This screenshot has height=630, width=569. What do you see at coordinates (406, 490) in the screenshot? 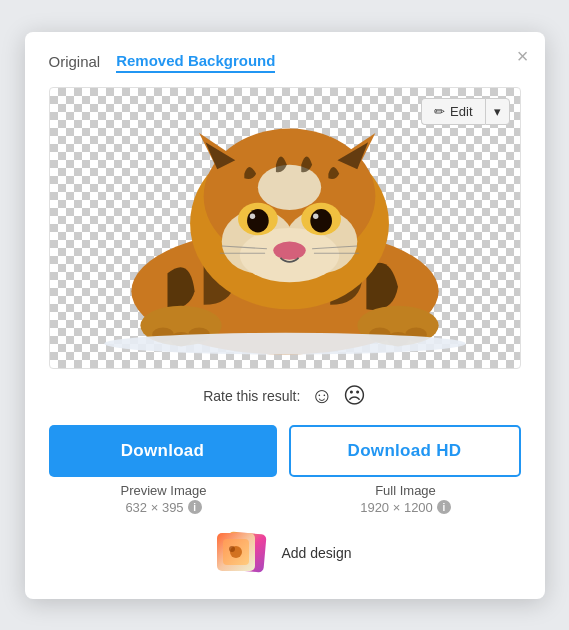
I see `full-label: Full Image` at bounding box center [406, 490].